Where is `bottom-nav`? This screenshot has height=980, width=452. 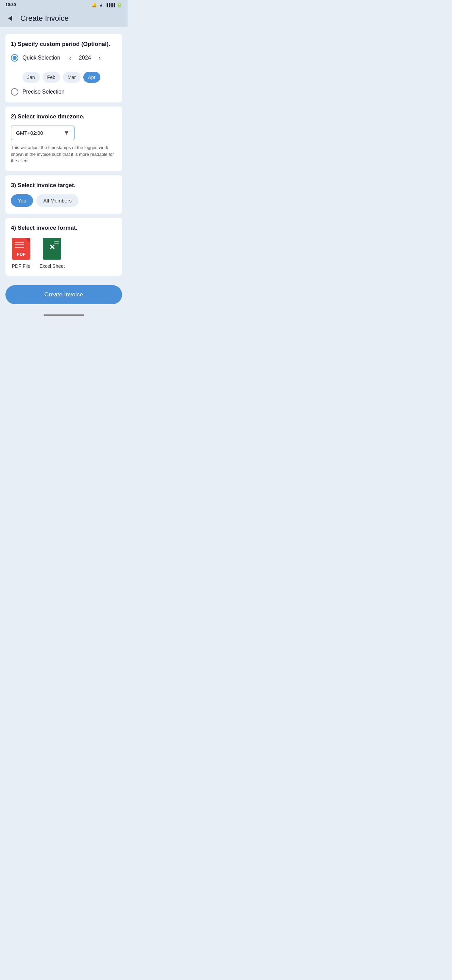
bottom-nav is located at coordinates (64, 315).